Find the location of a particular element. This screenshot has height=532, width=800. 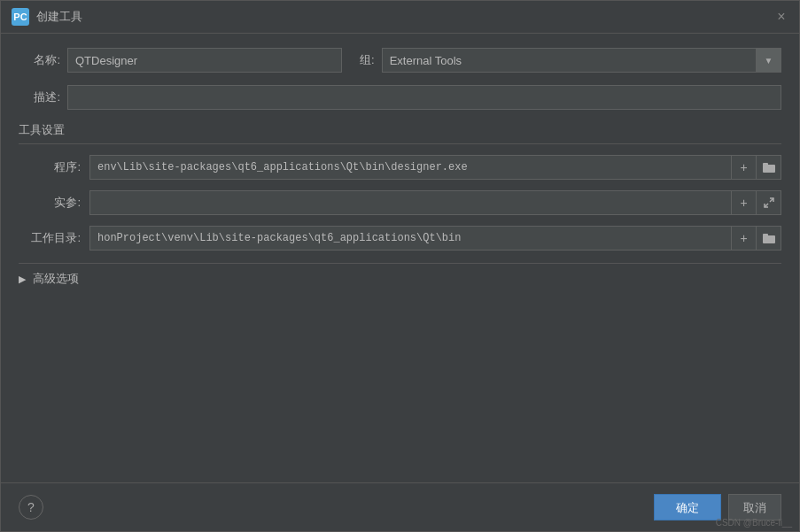

group-value: External Tools is located at coordinates (569, 60).